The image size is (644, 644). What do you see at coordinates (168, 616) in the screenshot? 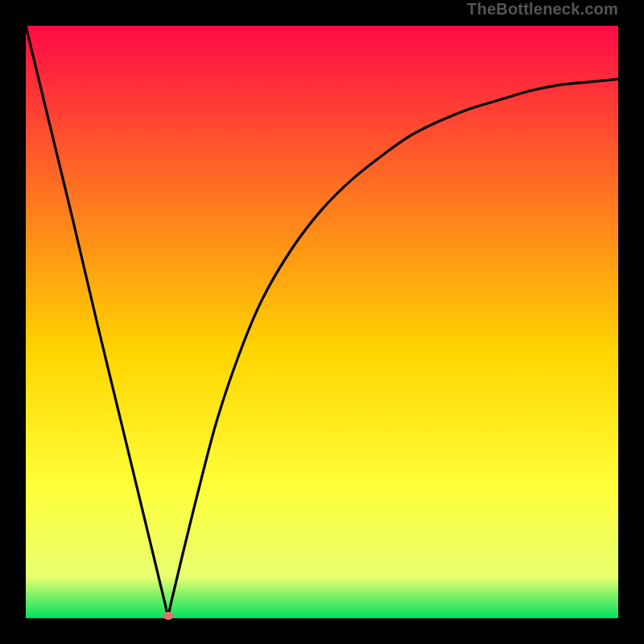
I see `minimum-marker` at bounding box center [168, 616].